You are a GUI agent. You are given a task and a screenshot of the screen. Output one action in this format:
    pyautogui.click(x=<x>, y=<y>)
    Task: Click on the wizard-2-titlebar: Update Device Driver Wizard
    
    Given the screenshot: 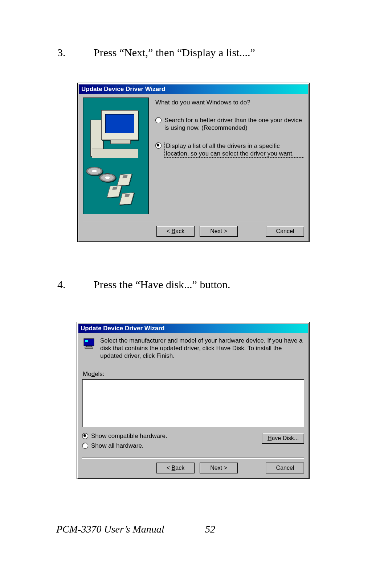 What is the action you would take?
    pyautogui.click(x=193, y=328)
    